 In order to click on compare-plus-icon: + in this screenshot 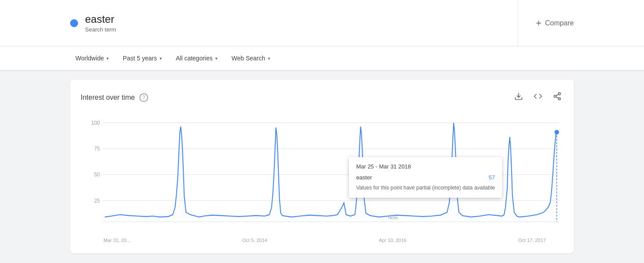, I will do `click(538, 23)`.